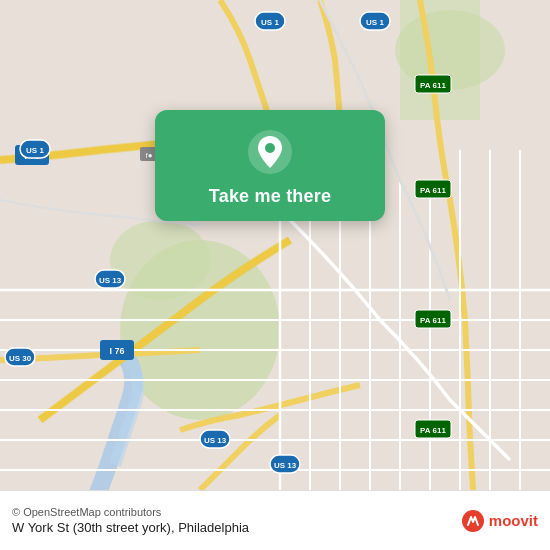 The height and width of the screenshot is (550, 550). What do you see at coordinates (232, 512) in the screenshot?
I see `copyright-text: © OpenStreetMap contributors` at bounding box center [232, 512].